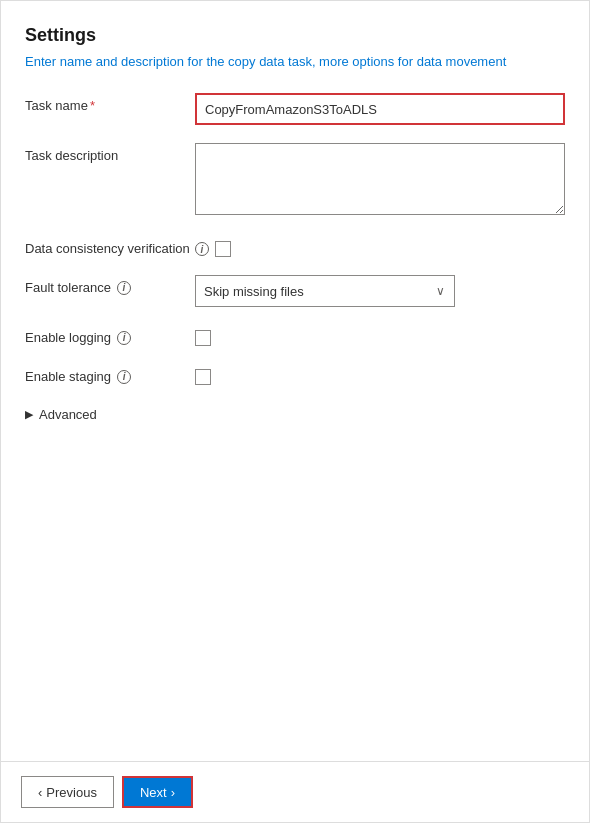 This screenshot has height=823, width=590. Describe the element at coordinates (110, 153) in the screenshot. I see `task-description-label: Task description` at that location.